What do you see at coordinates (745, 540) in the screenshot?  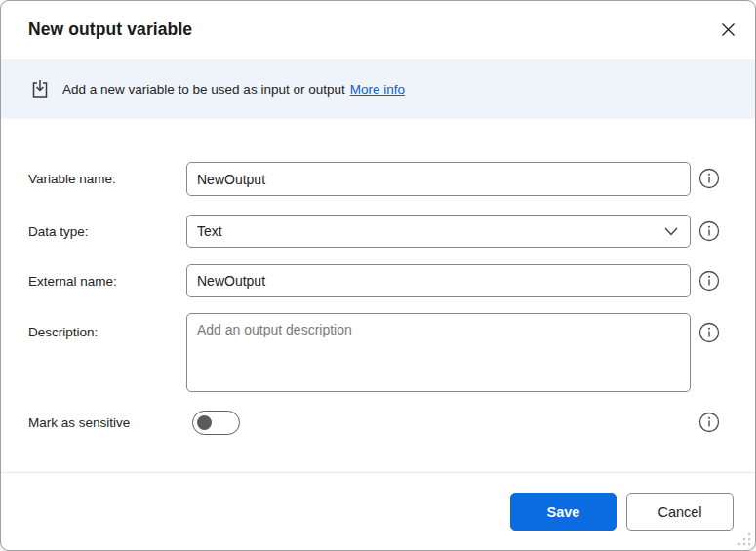 I see `resize-grip` at bounding box center [745, 540].